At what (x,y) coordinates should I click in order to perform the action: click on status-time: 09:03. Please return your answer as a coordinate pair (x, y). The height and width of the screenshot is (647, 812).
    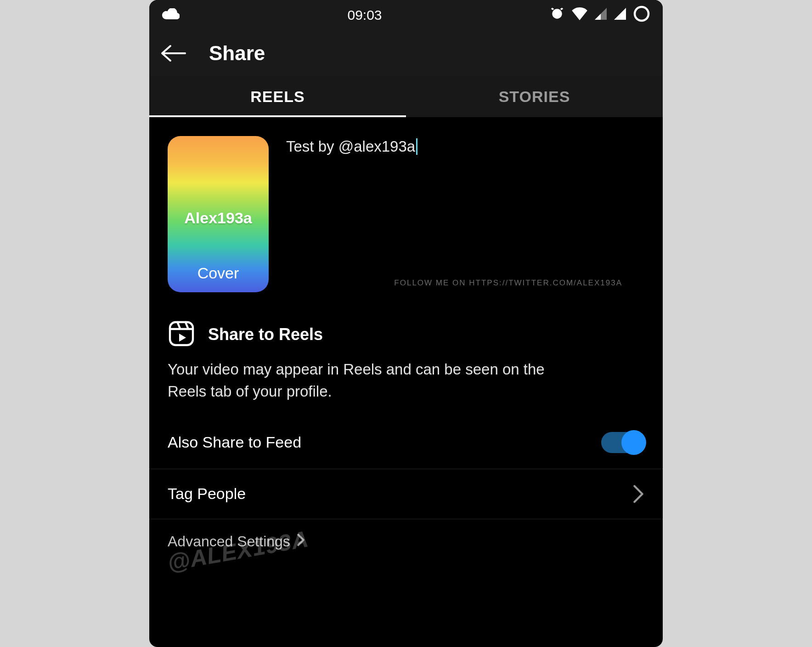
    Looking at the image, I should click on (365, 15).